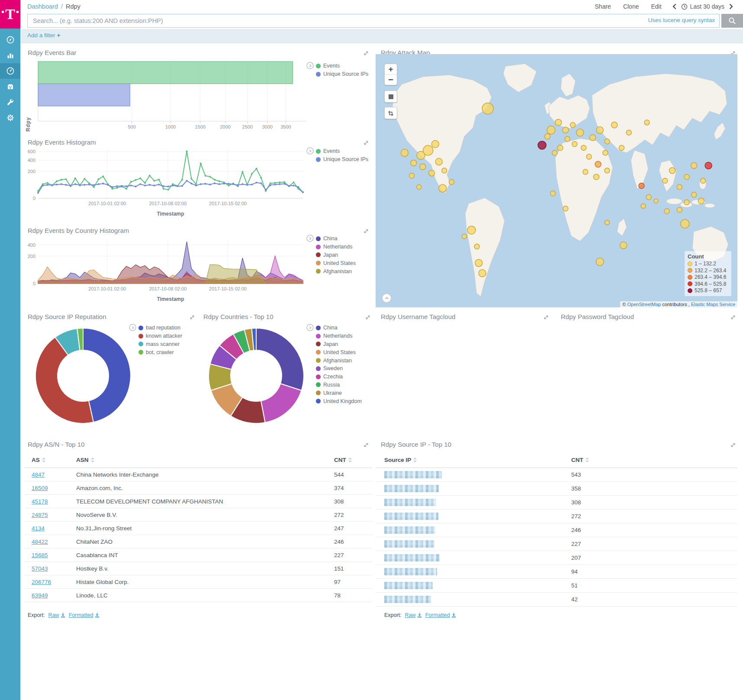  Describe the element at coordinates (40, 542) in the screenshot. I see `as-link: 48422` at that location.